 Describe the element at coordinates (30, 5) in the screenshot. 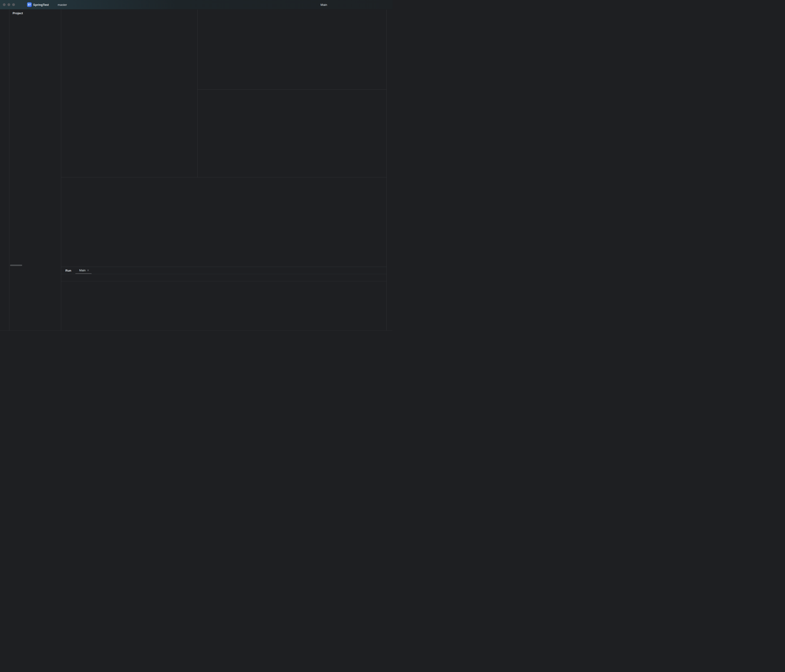

I see `project-badge: ST` at that location.